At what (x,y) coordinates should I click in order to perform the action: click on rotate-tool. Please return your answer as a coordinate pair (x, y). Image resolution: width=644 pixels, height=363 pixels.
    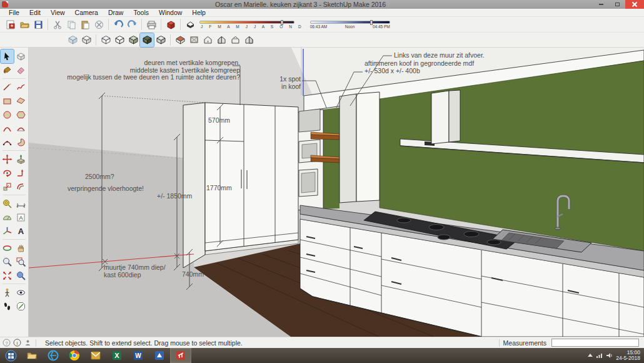
    Looking at the image, I should click on (8, 173).